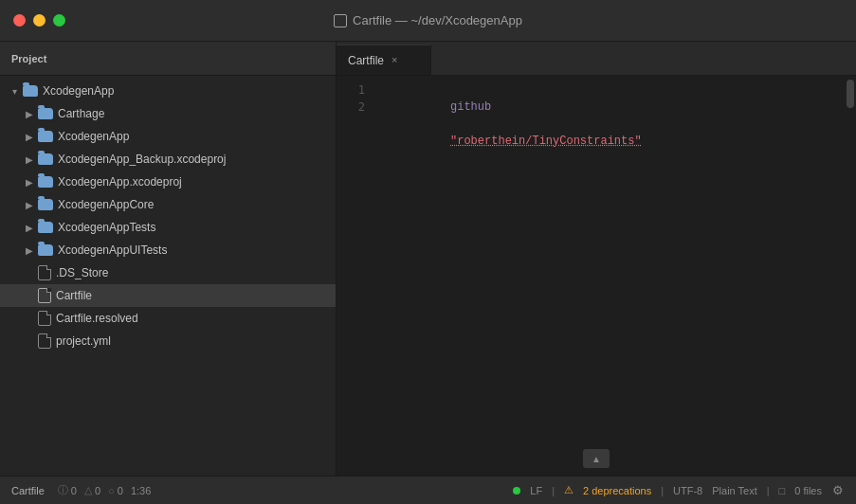 The width and height of the screenshot is (856, 504). I want to click on lf-label: LF, so click(537, 491).